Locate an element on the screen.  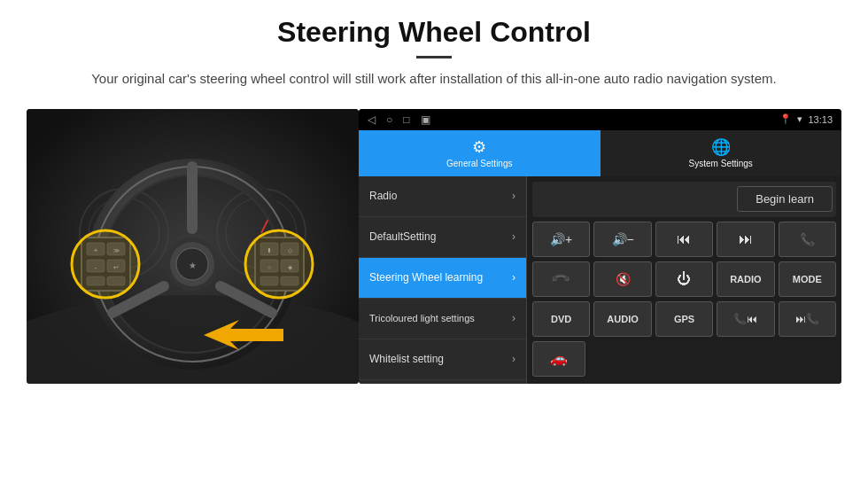
tel-prev-icon: 📞⏮ is located at coordinates (746, 319).